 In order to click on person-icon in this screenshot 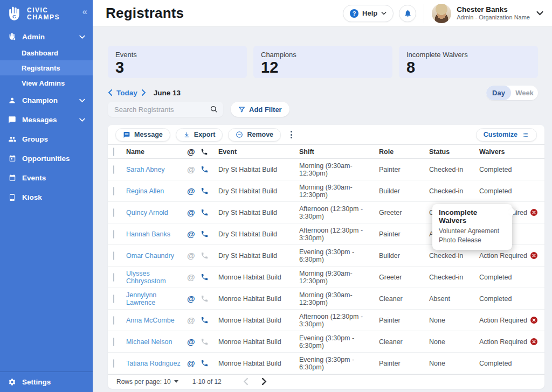, I will do `click(12, 100)`.